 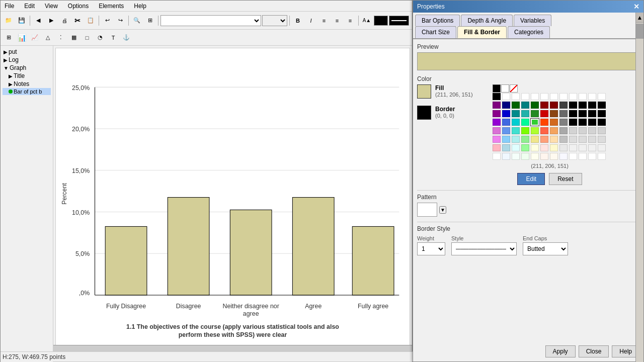 What do you see at coordinates (61, 38) in the screenshot?
I see `scatter-btn: ⁚` at bounding box center [61, 38].